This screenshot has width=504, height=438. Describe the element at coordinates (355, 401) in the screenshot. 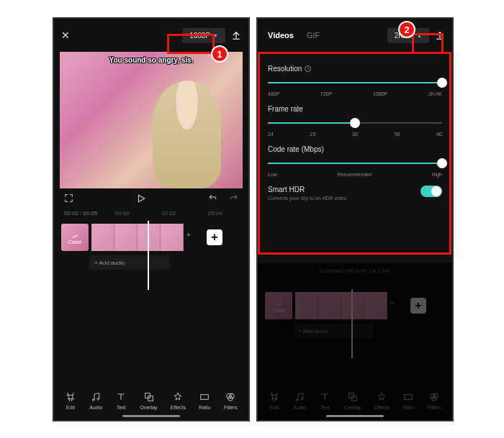

I see `toolbar-dim: Edit Audio Text Overlay Effects Ratio Fi…` at that location.